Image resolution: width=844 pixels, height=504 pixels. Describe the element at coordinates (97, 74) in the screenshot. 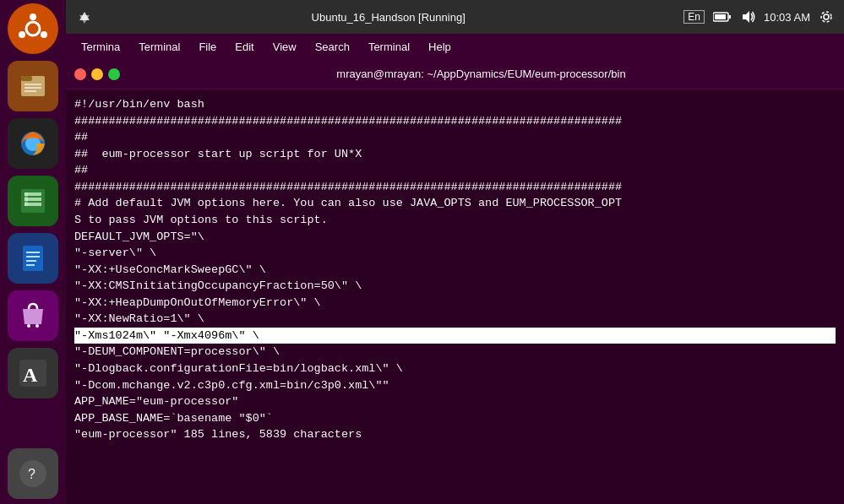

I see `minimize-button` at that location.